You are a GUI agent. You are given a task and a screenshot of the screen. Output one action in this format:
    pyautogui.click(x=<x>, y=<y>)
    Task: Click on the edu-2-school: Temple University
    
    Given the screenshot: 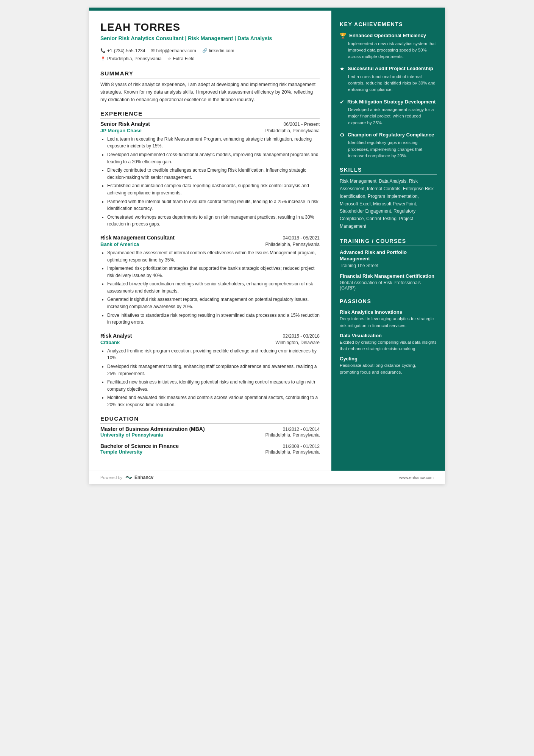 What is the action you would take?
    pyautogui.click(x=121, y=452)
    